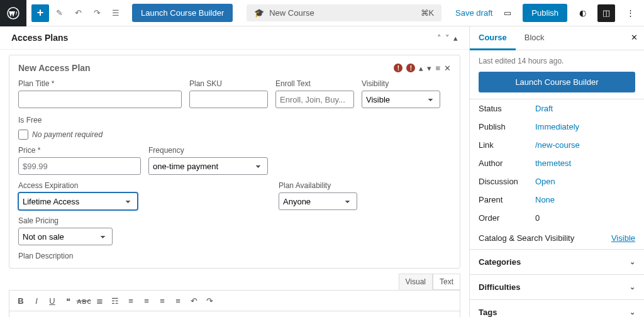 The image size is (644, 317). What do you see at coordinates (13, 13) in the screenshot?
I see `wordpress-logo` at bounding box center [13, 13].